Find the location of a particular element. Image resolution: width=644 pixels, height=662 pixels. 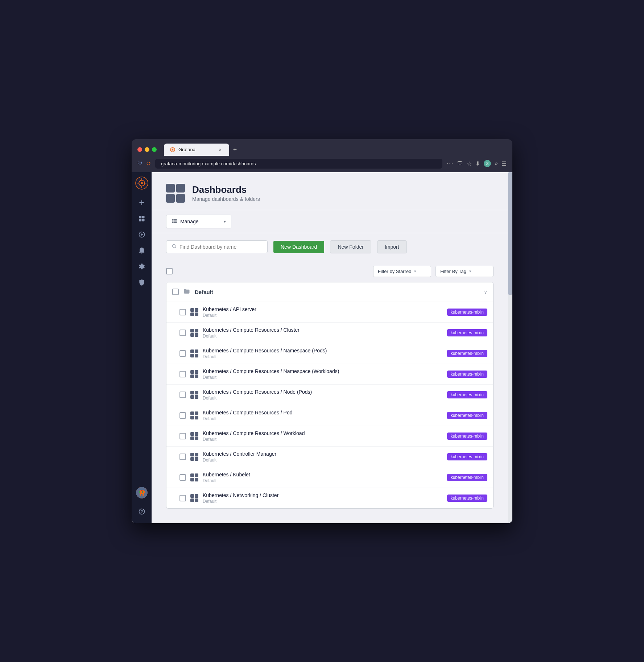

item-info-9: Kubernetes / Networking / Cluster Defaul… is located at coordinates (323, 498).